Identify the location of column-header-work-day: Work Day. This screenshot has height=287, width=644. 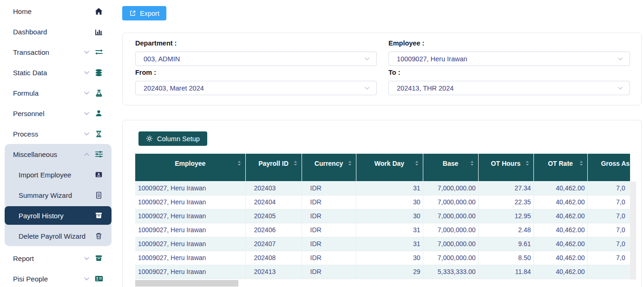
(389, 167).